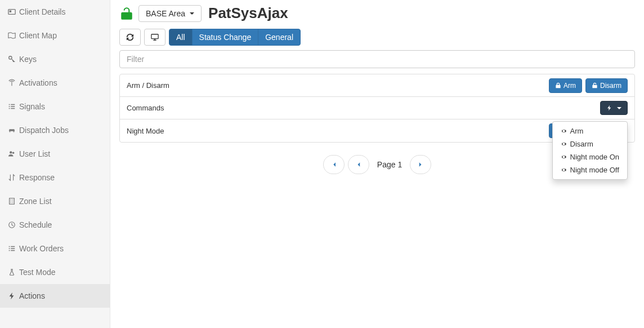  Describe the element at coordinates (35, 201) in the screenshot. I see `sidebar-item-label: Zone List` at that location.